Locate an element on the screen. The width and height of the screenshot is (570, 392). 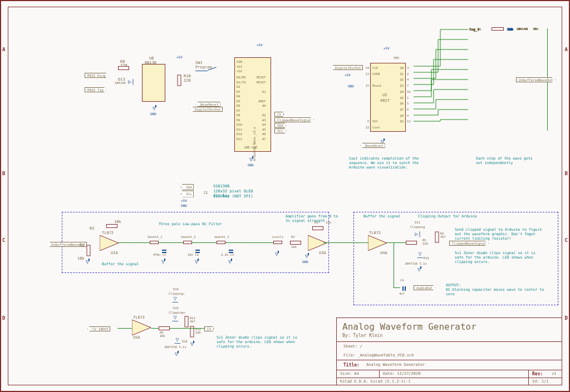
tb-title-val: Analog Waveform Generator is located at coordinates (395, 365).